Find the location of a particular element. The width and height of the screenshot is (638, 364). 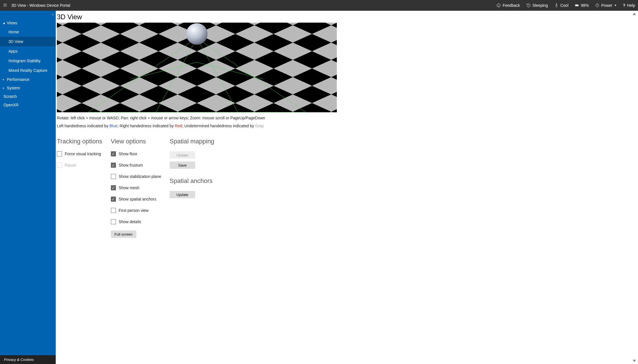

show-stab-row: Show stabilization plane is located at coordinates (136, 176).